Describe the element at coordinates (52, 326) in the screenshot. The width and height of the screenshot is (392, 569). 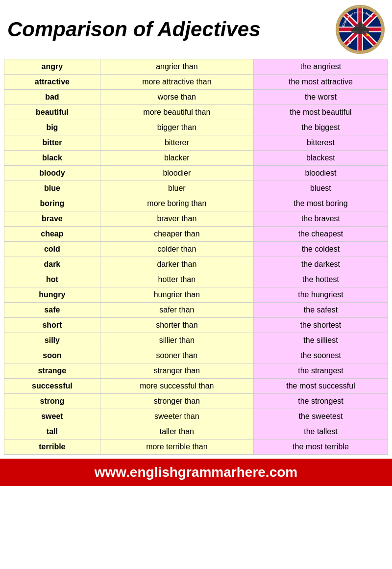
I see `base-adjective: short` at that location.